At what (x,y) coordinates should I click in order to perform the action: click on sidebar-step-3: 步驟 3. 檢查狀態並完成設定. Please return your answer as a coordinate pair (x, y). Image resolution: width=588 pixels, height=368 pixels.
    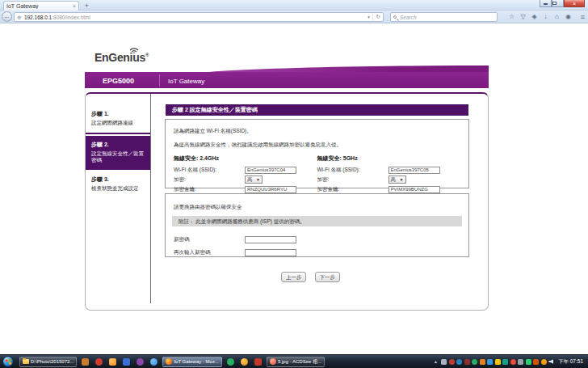
    Looking at the image, I should click on (118, 184).